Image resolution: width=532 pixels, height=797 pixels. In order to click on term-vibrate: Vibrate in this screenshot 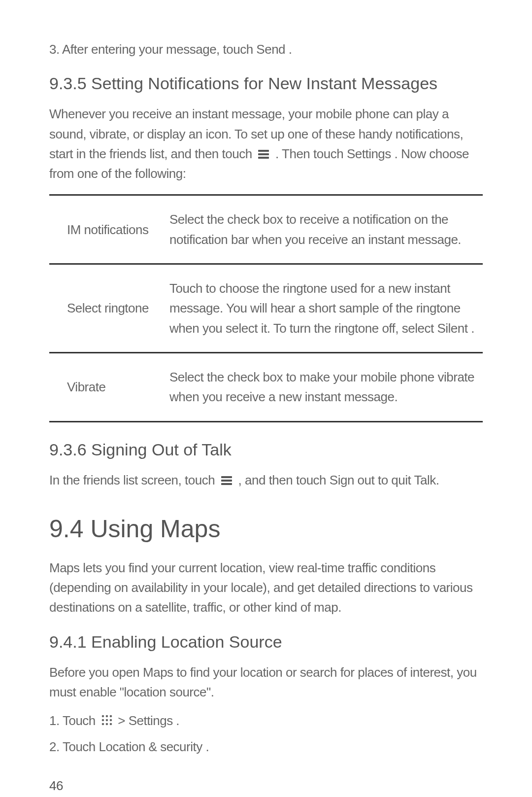, I will do `click(107, 387)`.